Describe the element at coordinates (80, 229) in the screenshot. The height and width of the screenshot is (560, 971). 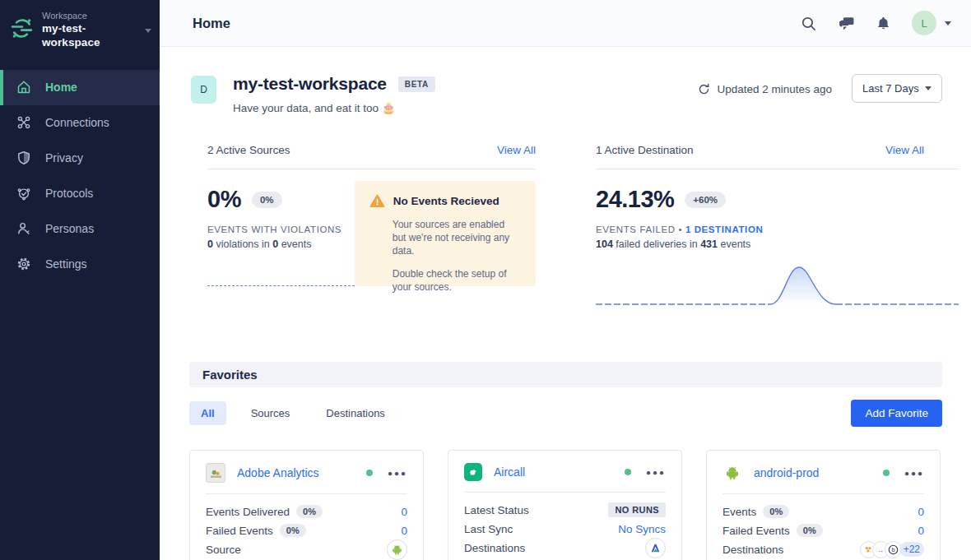
I see `sidebar-item-personas: Personas` at that location.